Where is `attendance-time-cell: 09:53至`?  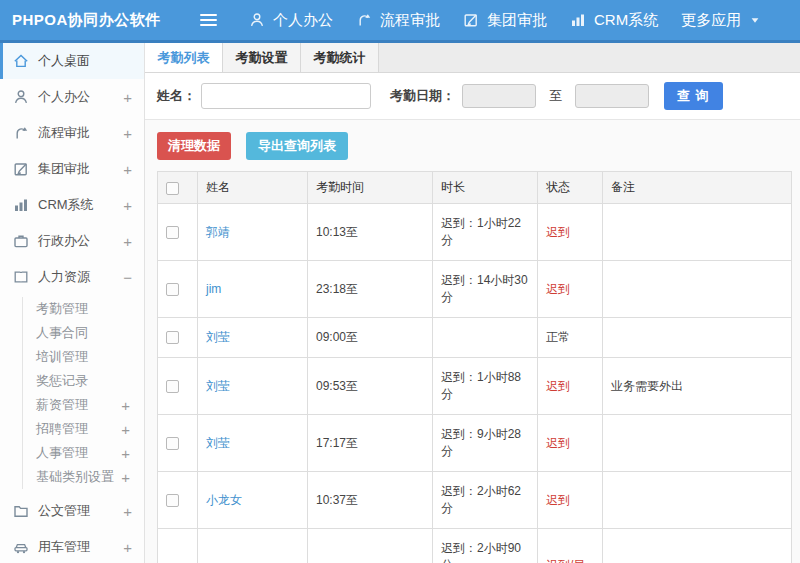 attendance-time-cell: 09:53至 is located at coordinates (370, 386).